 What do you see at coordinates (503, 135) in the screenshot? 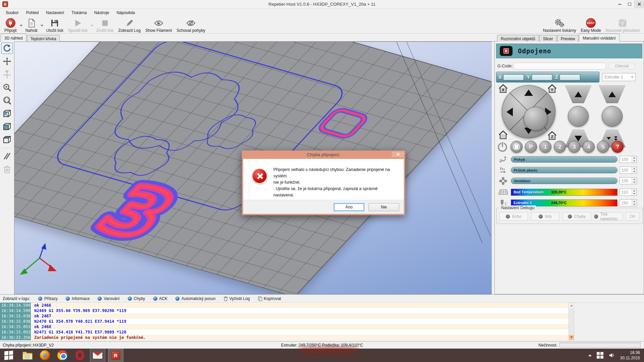
I see `home-all-button` at bounding box center [503, 135].